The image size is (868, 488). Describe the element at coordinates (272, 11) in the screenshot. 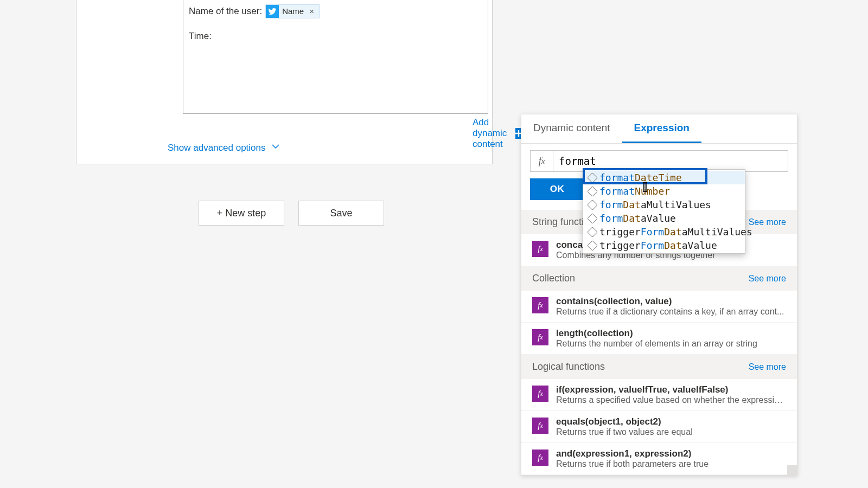

I see `twitter-icon` at that location.